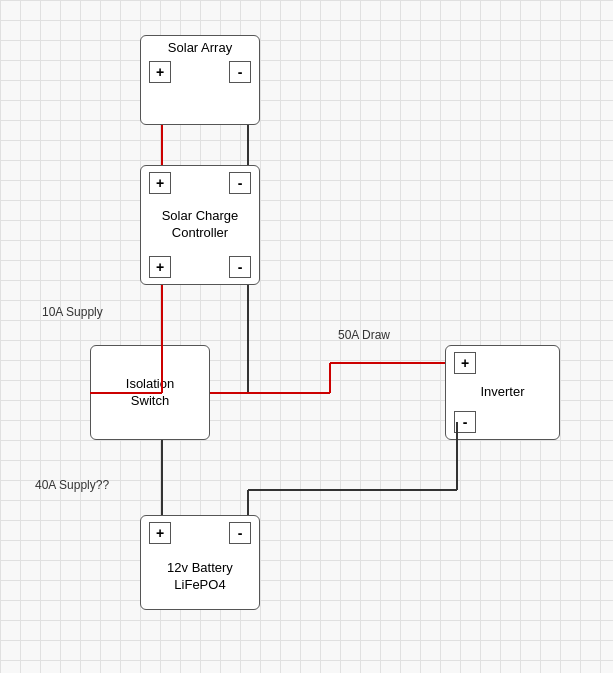 This screenshot has width=613, height=673. Describe the element at coordinates (72, 485) in the screenshot. I see `annotation-40a: 40A Supply??` at that location.